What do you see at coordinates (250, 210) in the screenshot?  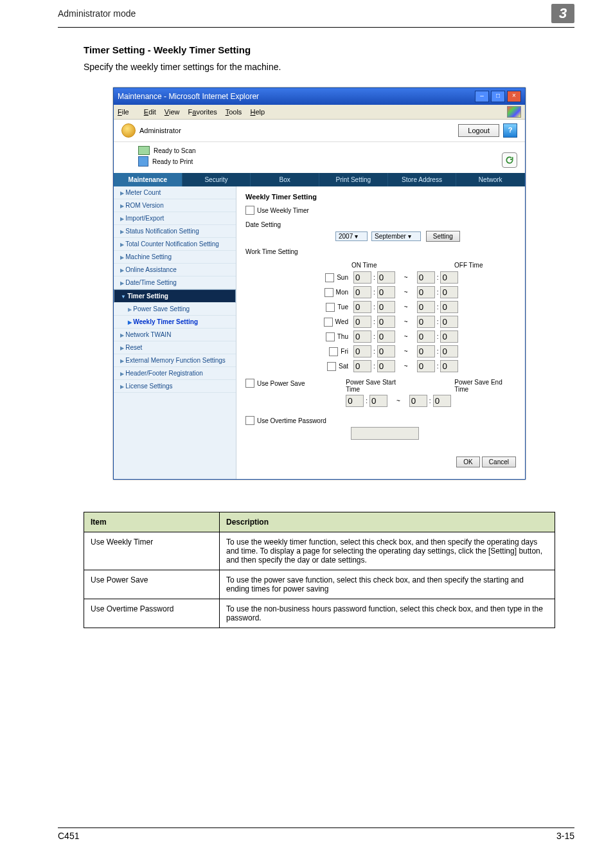 I see `use-weekly-checkbox` at bounding box center [250, 210].